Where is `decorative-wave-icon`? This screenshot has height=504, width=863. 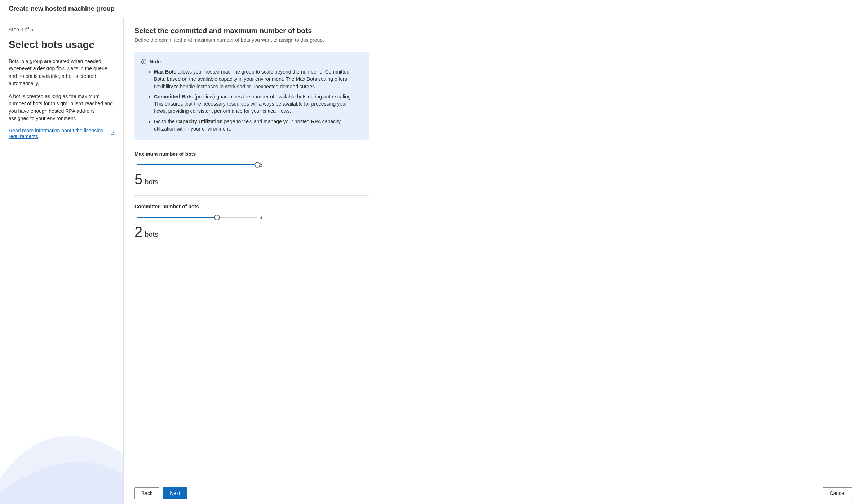 decorative-wave-icon is located at coordinates (62, 459).